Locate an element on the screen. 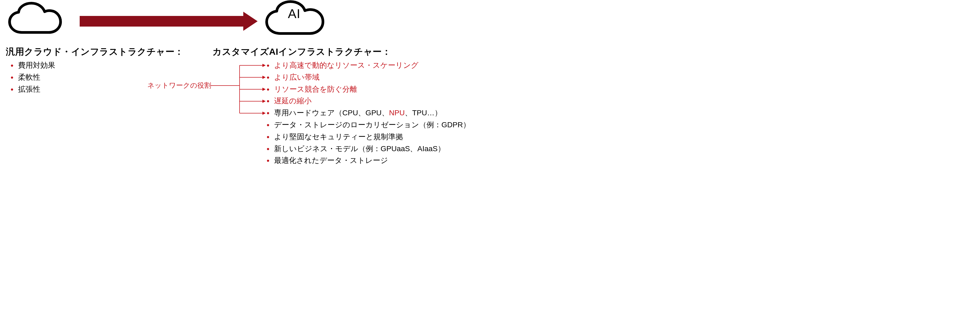 Image resolution: width=980 pixels, height=330 pixels. list-item: 費用対効果 is located at coordinates (33, 65).